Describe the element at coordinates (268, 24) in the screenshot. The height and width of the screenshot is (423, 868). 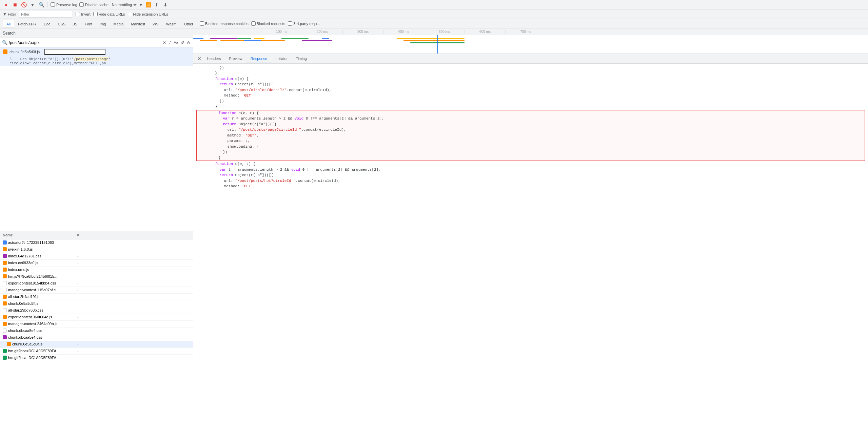
I see `type-tab-checkbox-blocked_requests: Blocked requests` at that location.